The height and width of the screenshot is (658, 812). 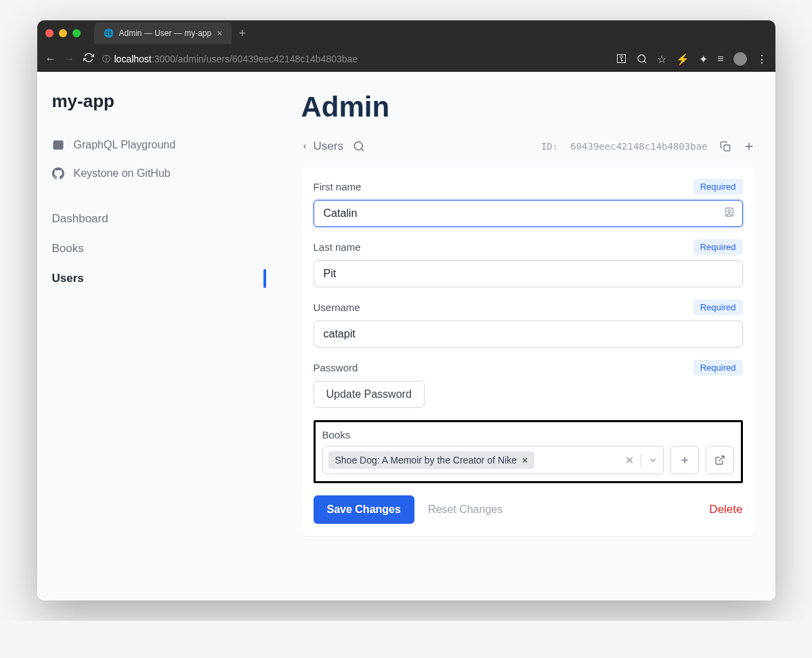 I want to click on traffic-lights, so click(x=63, y=33).